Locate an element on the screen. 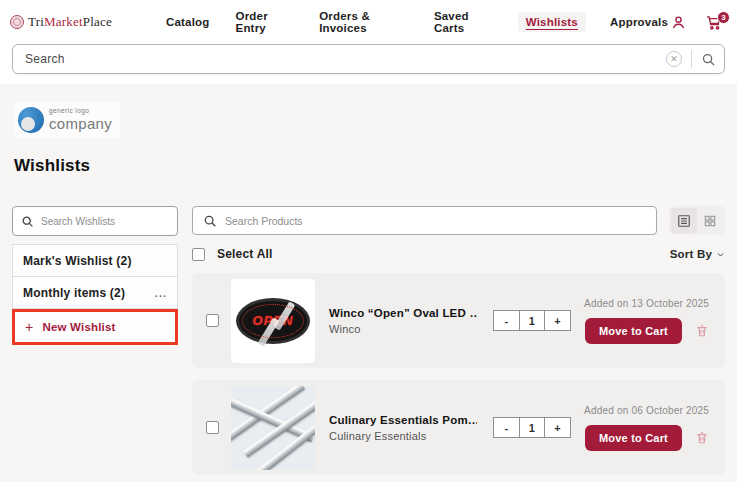  product-brand: Winco is located at coordinates (403, 329).